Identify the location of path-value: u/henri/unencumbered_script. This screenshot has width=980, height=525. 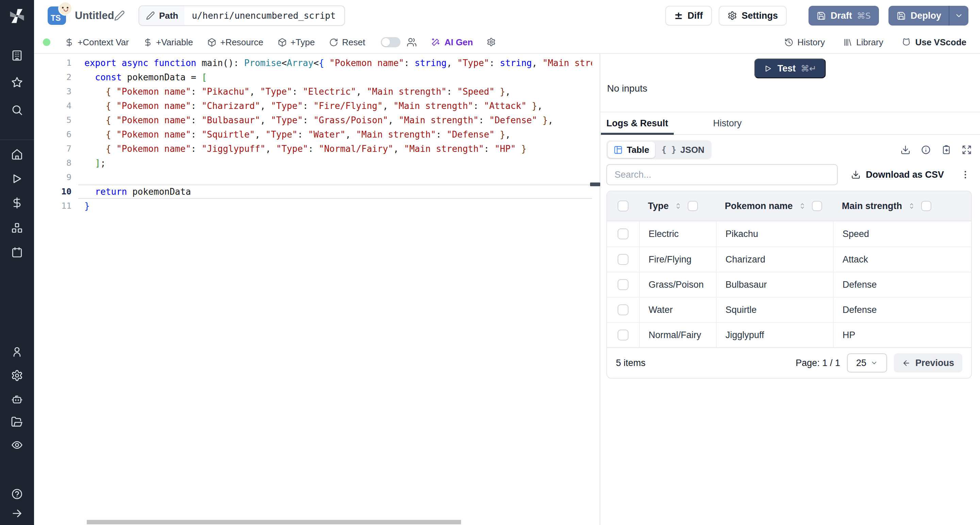
(265, 16).